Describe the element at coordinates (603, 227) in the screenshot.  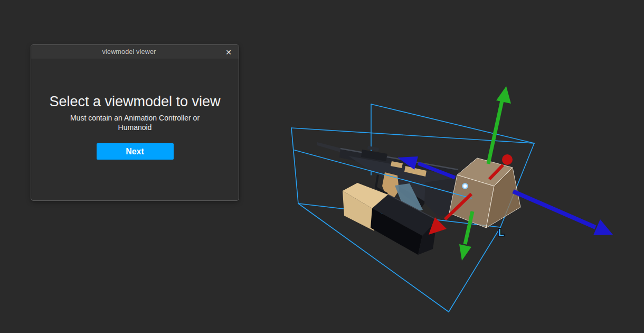
I see `arrowhead-z-front` at that location.